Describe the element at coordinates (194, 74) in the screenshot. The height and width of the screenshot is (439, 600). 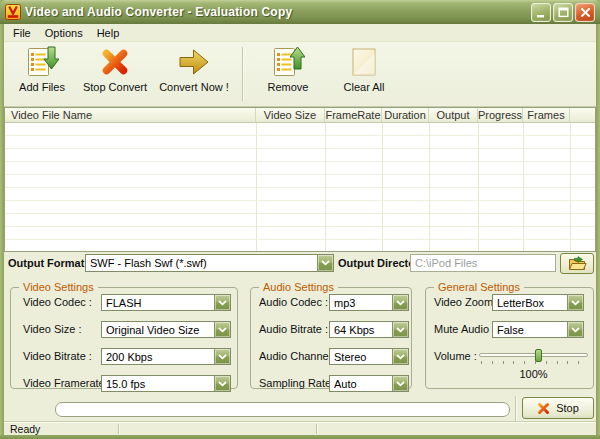
I see `convert-now-button: Convert Now !` at that location.